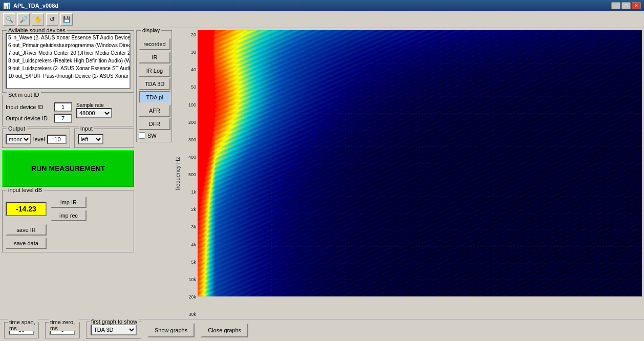  Describe the element at coordinates (189, 35) in the screenshot. I see `y-label: 20` at that location.